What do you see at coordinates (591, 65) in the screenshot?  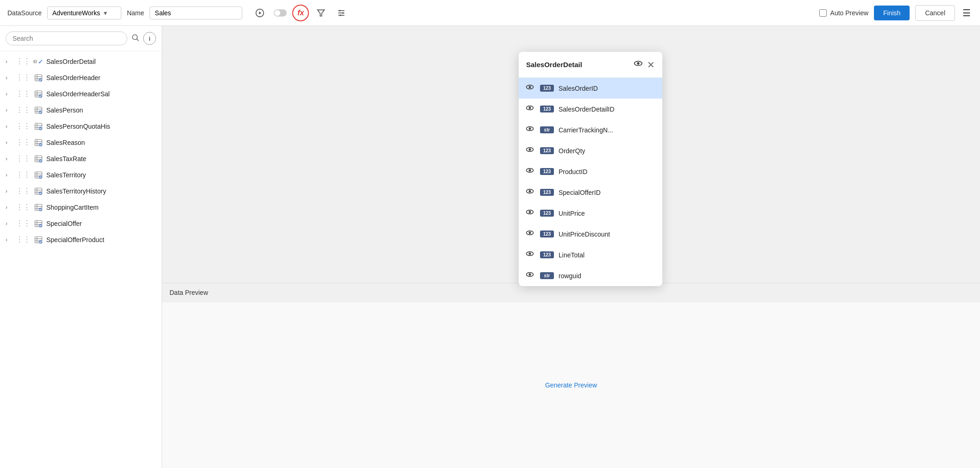 I see `popup-header: SalesOrderDetail ✕` at bounding box center [591, 65].